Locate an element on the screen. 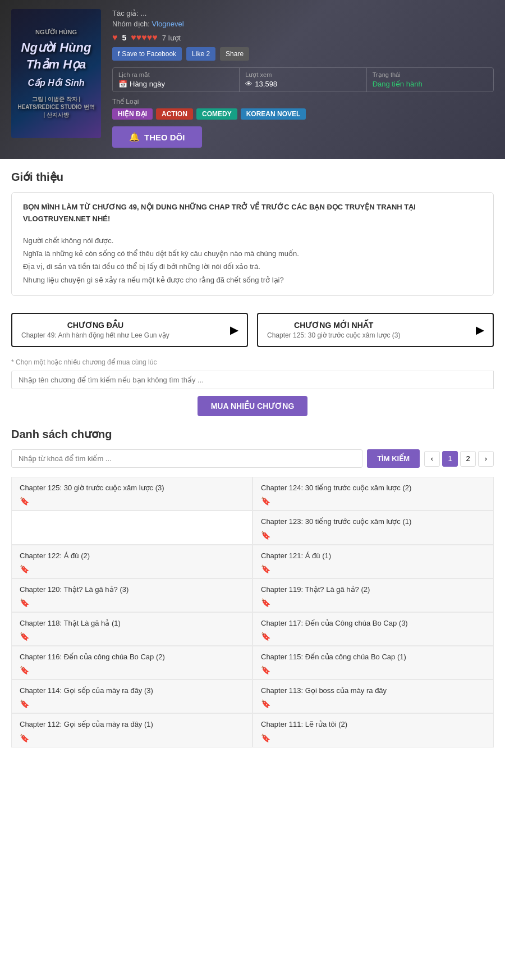  chapter-list-title: Danh sách chương is located at coordinates (252, 434).